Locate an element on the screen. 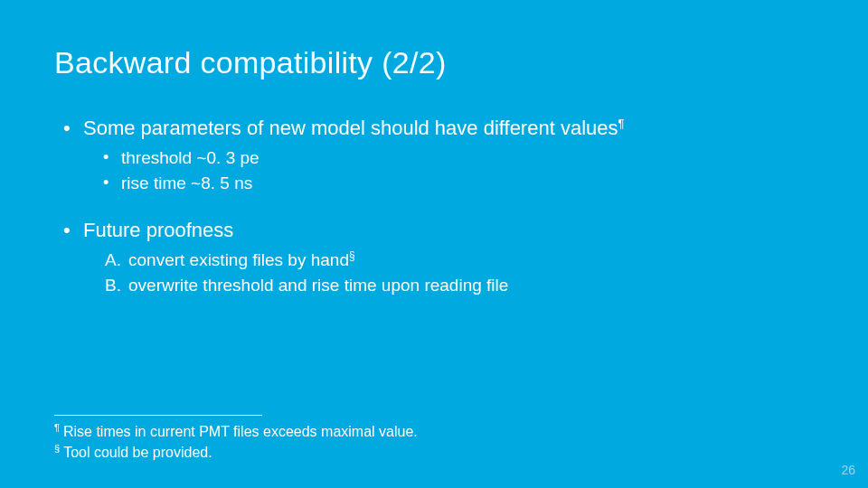 Image resolution: width=868 pixels, height=488 pixels. sub-item-text: overwrite threshold and rise time upon r… is located at coordinates (318, 286).